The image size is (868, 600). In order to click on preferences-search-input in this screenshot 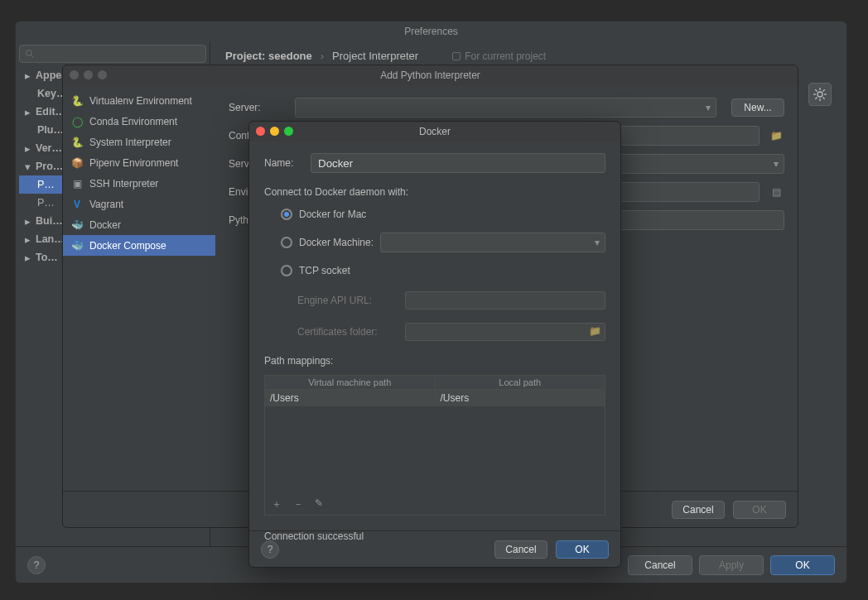, I will do `click(113, 54)`.